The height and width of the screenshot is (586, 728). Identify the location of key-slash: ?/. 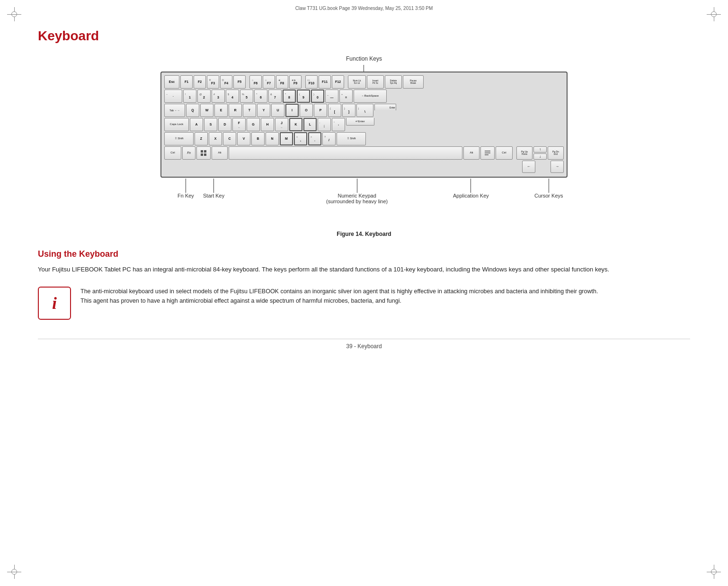
(329, 139).